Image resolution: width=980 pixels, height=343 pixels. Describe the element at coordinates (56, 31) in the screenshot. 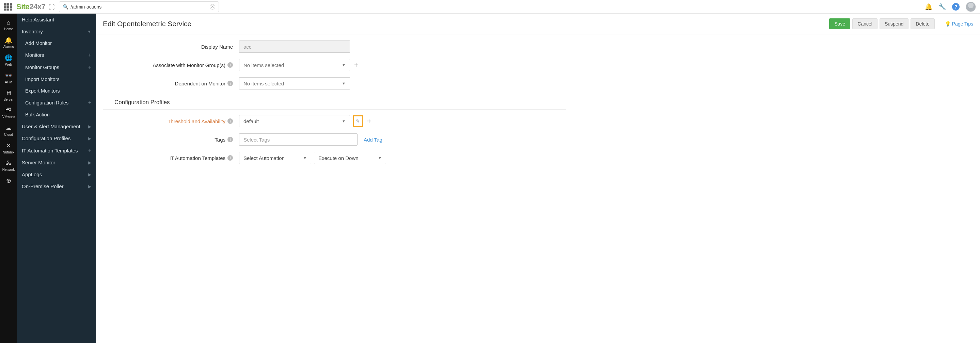

I see `sidebar-inventory: Inventory▼` at that location.